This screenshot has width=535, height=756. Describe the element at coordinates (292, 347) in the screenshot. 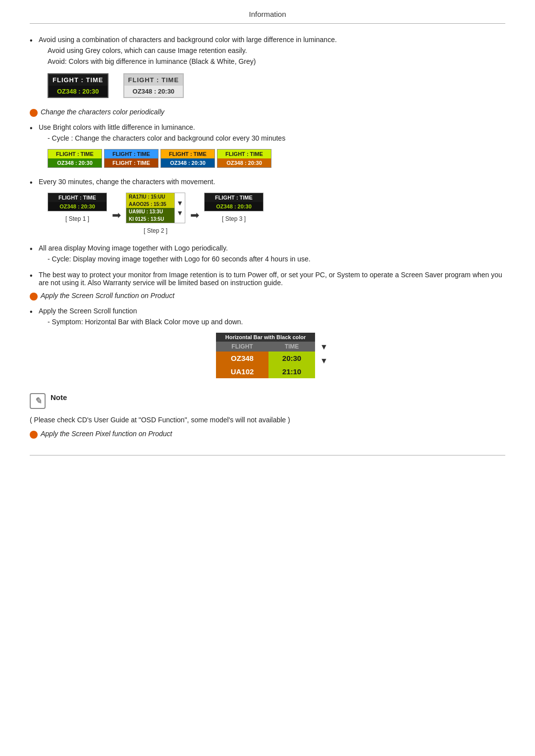

I see `hbar-header-col2: TIME` at that location.